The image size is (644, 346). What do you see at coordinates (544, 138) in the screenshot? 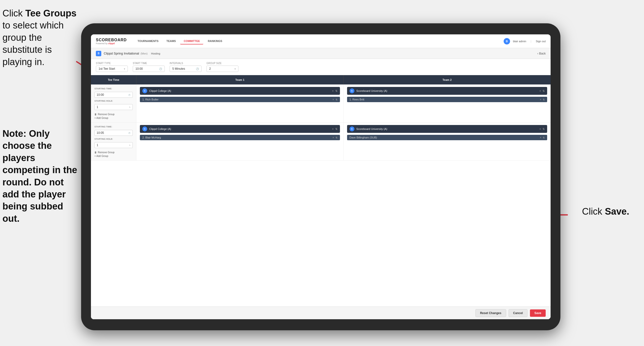
I see `expand-icon-r2p2: ⇅` at bounding box center [544, 138].